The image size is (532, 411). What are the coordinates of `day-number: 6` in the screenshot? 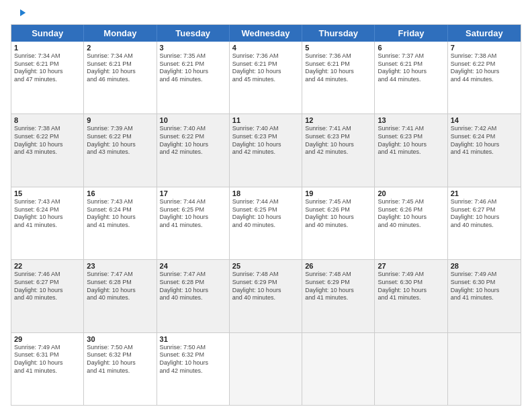 It's located at (411, 48).